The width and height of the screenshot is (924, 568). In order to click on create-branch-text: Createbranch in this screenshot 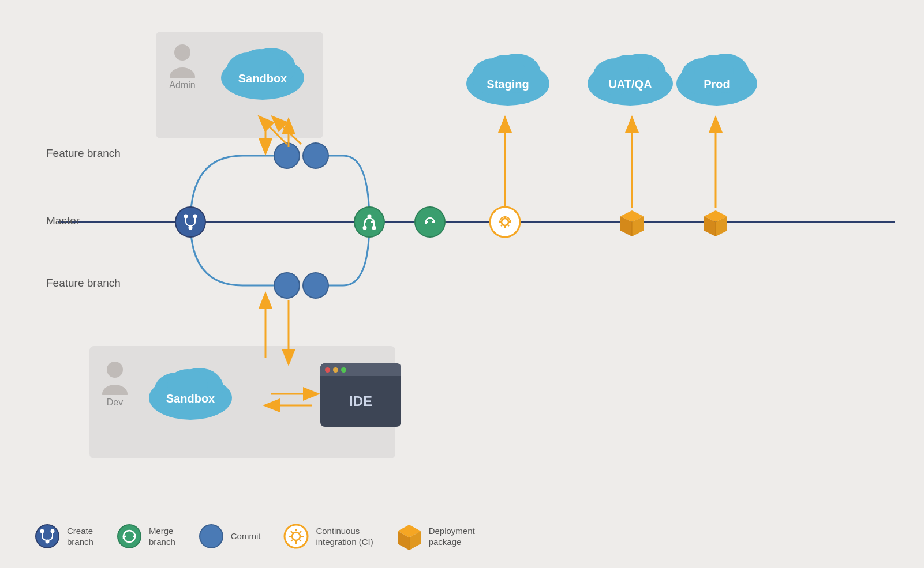, I will do `click(80, 536)`.